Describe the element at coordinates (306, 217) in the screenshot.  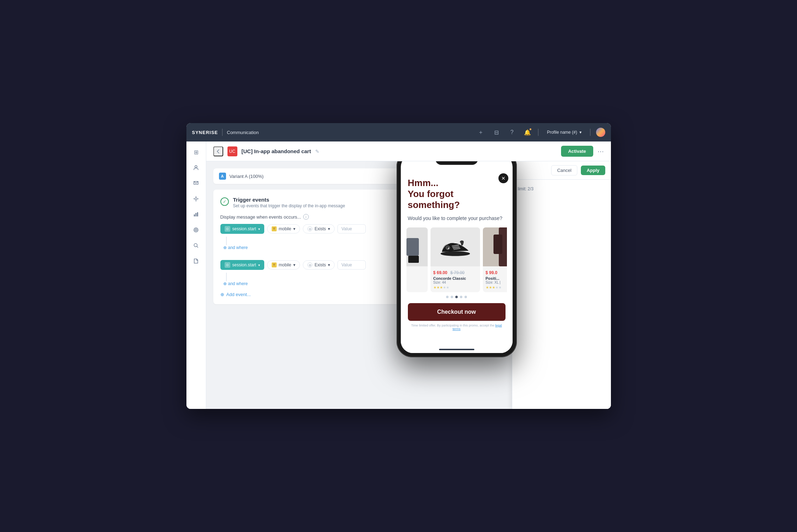
I see `info-icon: i` at that location.